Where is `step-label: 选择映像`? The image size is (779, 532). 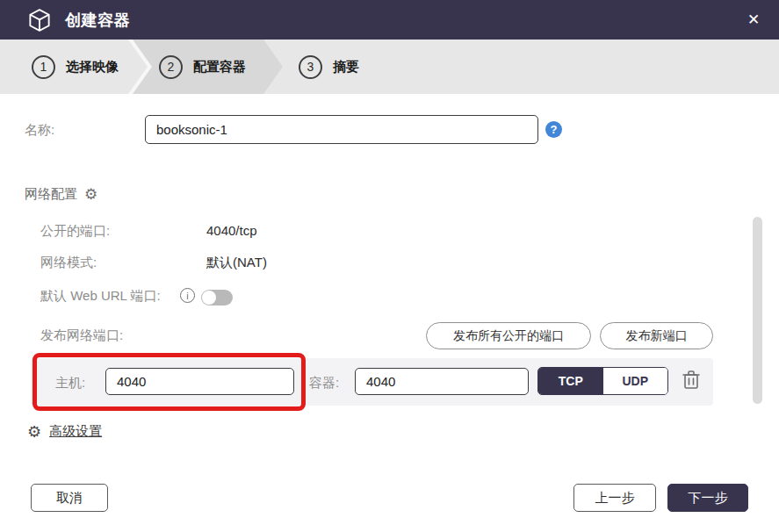 step-label: 选择映像 is located at coordinates (92, 67).